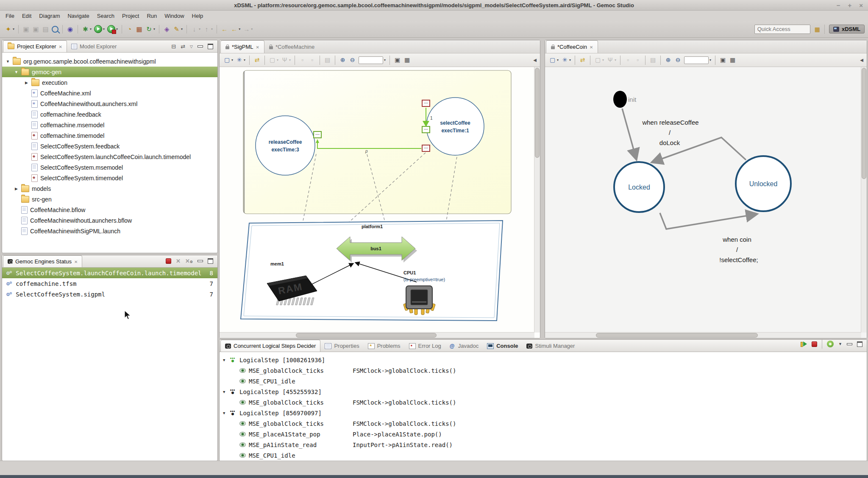 Image resolution: width=868 pixels, height=478 pixels. Describe the element at coordinates (110, 283) in the screenshot. I see `engine-row: coffemachine.tfsm 7` at that location.